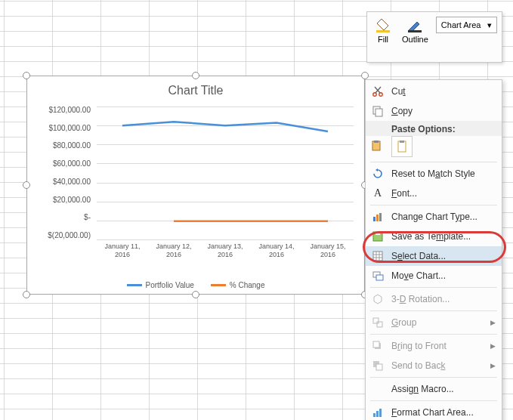 The height and width of the screenshot is (420, 513). Describe the element at coordinates (378, 217) in the screenshot. I see `chart-type-icon` at that location.